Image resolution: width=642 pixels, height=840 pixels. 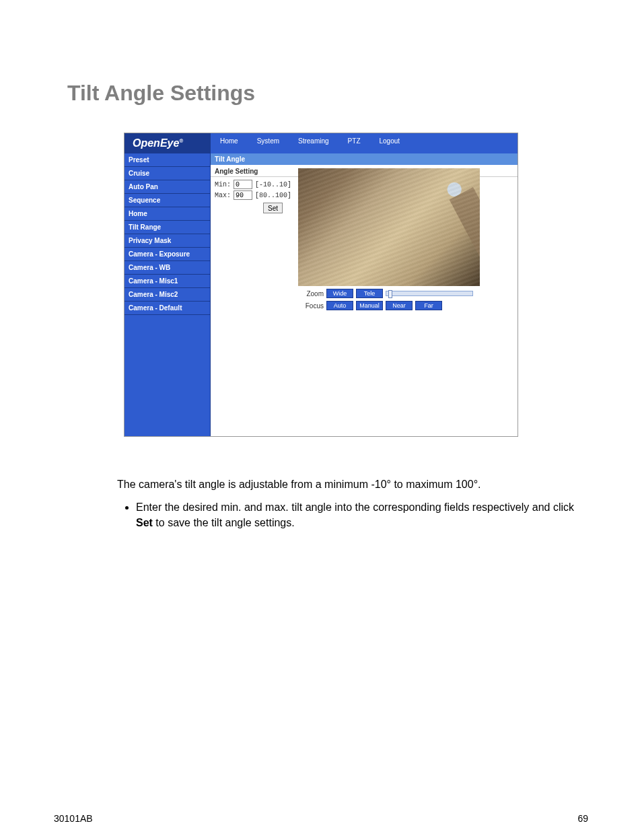 I want to click on sidebar-cruise: Cruise, so click(x=167, y=174).